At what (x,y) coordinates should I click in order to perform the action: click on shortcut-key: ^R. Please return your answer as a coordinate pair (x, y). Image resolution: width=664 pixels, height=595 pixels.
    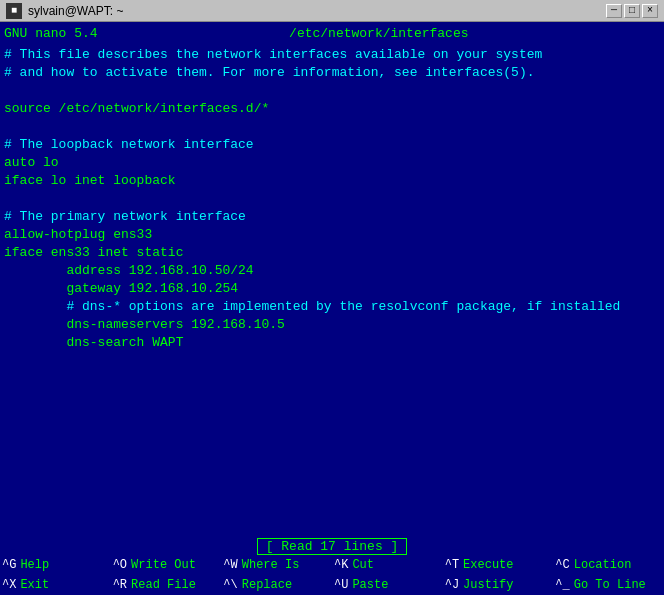
    Looking at the image, I should click on (120, 585).